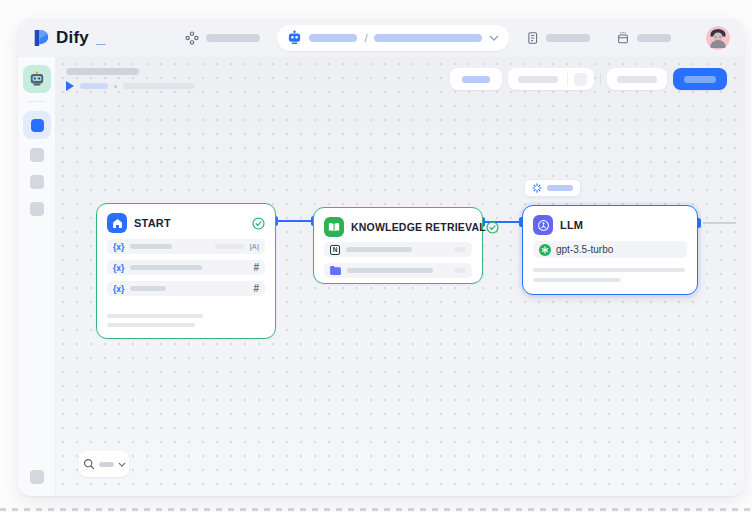 Image resolution: width=752 pixels, height=512 pixels. What do you see at coordinates (460, 250) in the screenshot?
I see `meta-skeleton` at bounding box center [460, 250].